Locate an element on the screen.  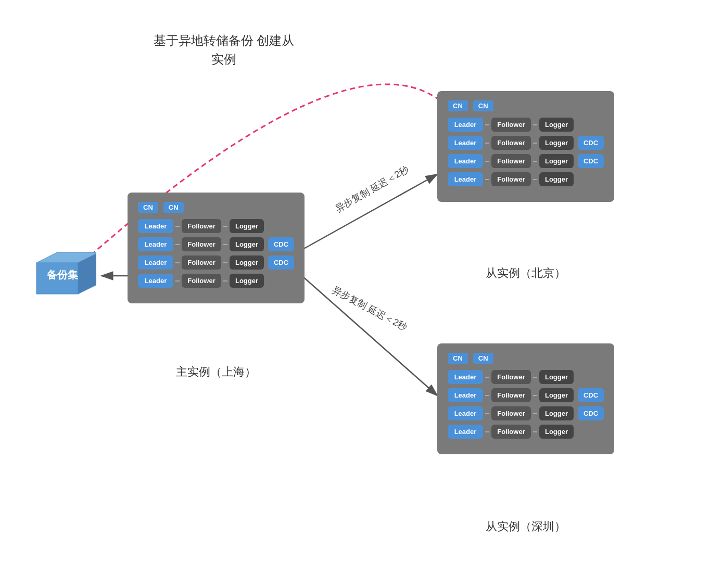
main-leader-2: Leader is located at coordinates (156, 245).